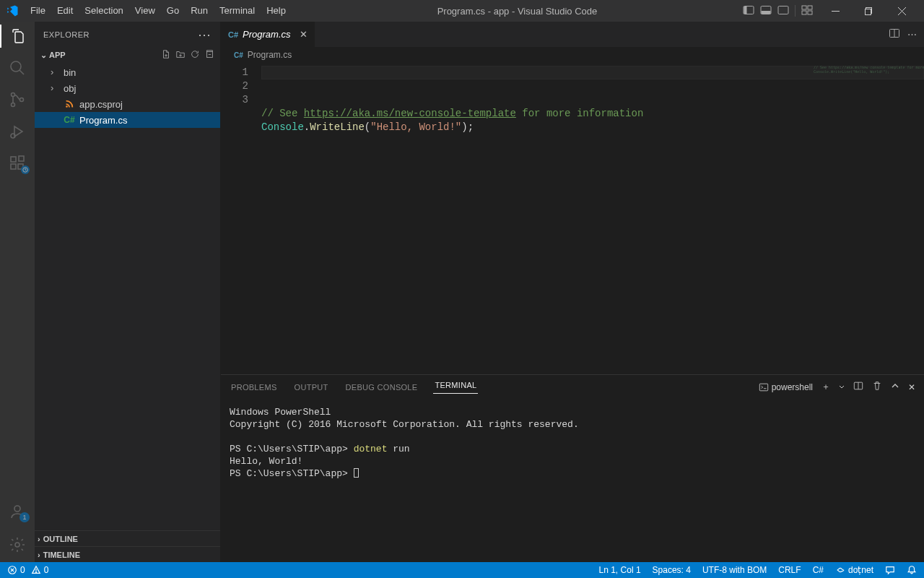 This screenshot has width=924, height=578. Describe the element at coordinates (127, 554) in the screenshot. I see `timeline-section: ›TIMELINE` at that location.